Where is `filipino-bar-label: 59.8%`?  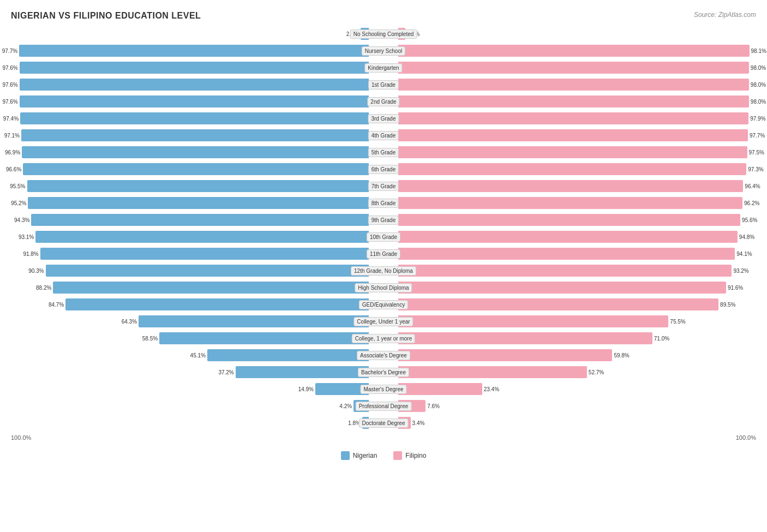 filipino-bar-label: 59.8% is located at coordinates (621, 356).